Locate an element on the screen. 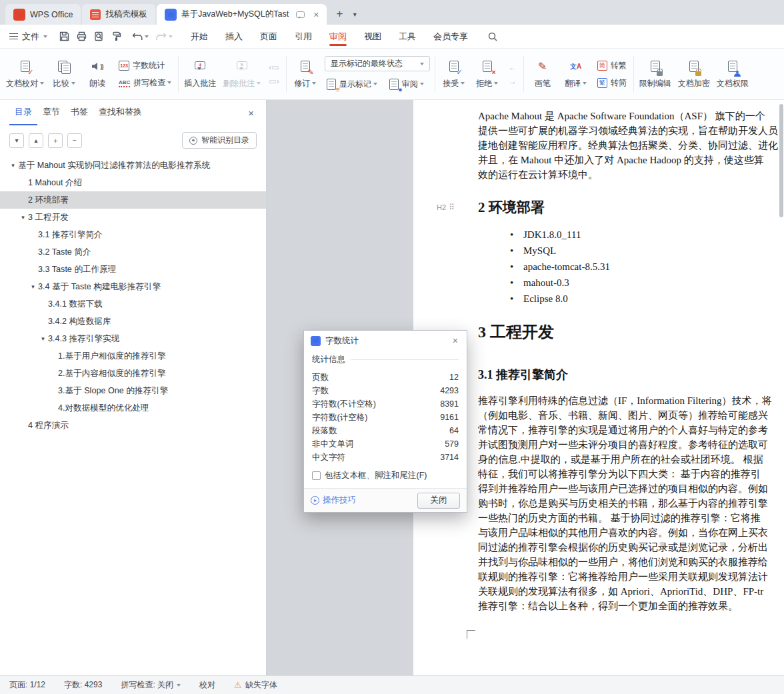 Image resolution: width=784 pixels, height=694 pixels. encrypt-doc-button: 文档加密 is located at coordinates (694, 74).